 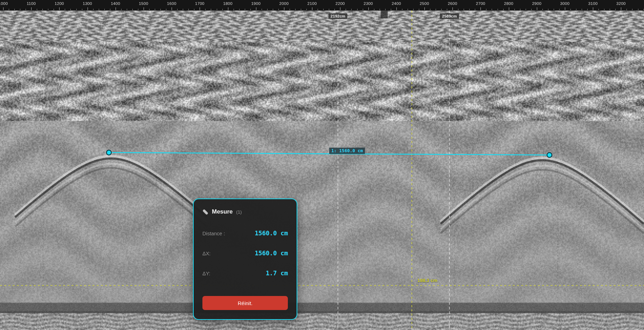 I want to click on ruler-label: 2600, so click(x=452, y=4).